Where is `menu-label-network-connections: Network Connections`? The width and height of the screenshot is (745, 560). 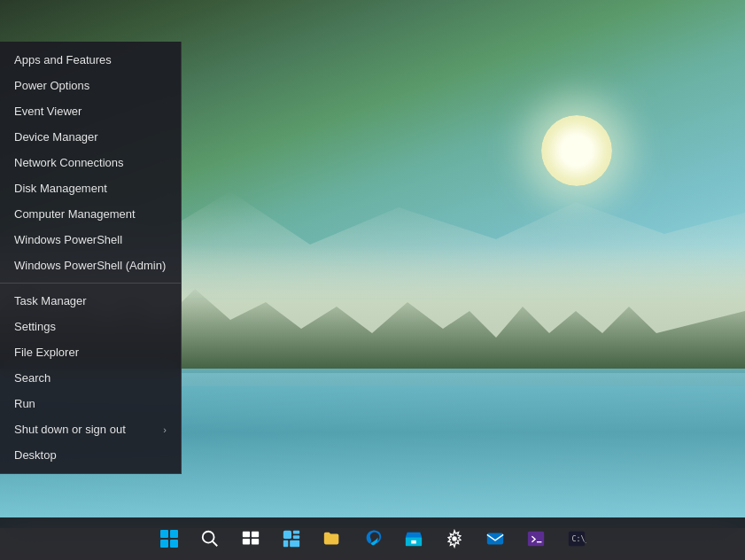 menu-label-network-connections: Network Connections is located at coordinates (69, 163).